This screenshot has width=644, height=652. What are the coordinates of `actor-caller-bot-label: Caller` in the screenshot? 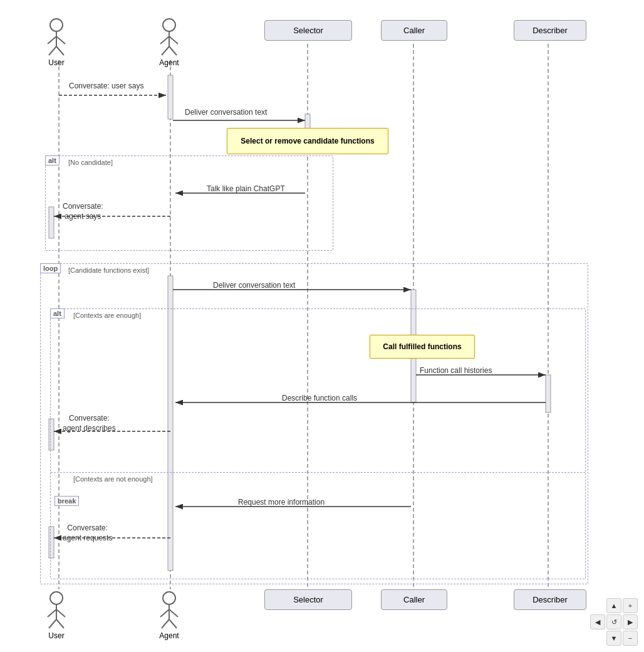 It's located at (414, 599).